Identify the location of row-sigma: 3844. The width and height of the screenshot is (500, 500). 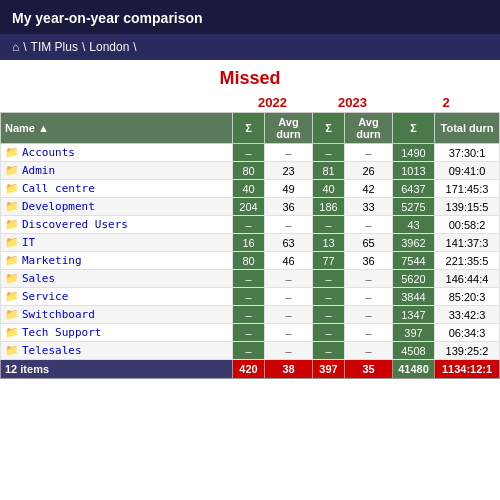
(414, 297).